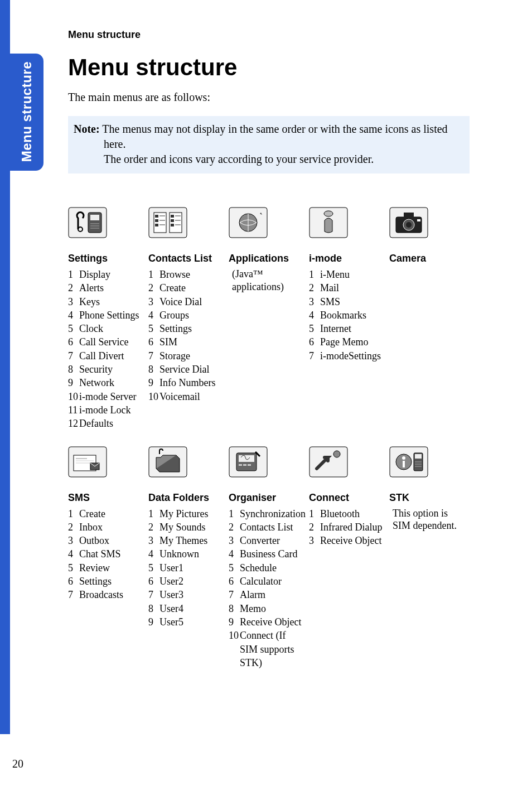  I want to click on menu-col-connect: Connect 1Bluetooth2Infrared Dialup3Recei…, so click(349, 496).